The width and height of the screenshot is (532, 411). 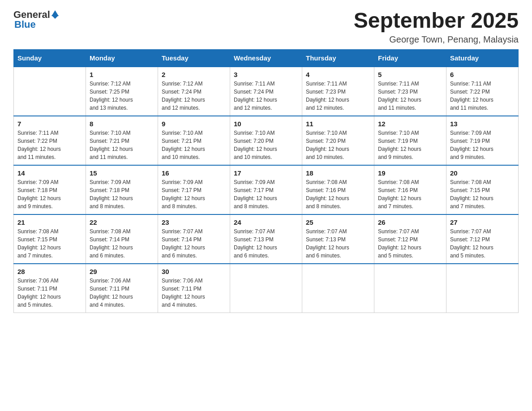 I want to click on calendar-week-row: 1Sunrise: 7:12 AM Sunset: 7:25 PM Daylig…, so click(x=266, y=91).